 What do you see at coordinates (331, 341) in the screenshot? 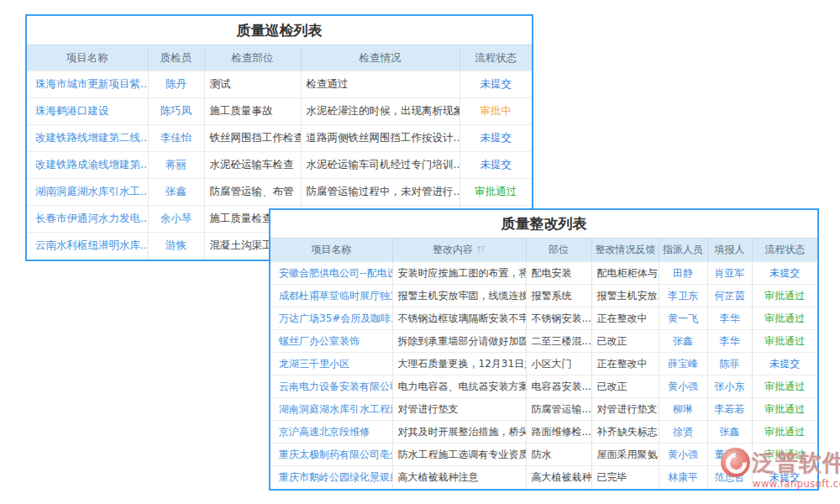
I see `cell-project: 螺丝厂办公室装饰` at bounding box center [331, 341].